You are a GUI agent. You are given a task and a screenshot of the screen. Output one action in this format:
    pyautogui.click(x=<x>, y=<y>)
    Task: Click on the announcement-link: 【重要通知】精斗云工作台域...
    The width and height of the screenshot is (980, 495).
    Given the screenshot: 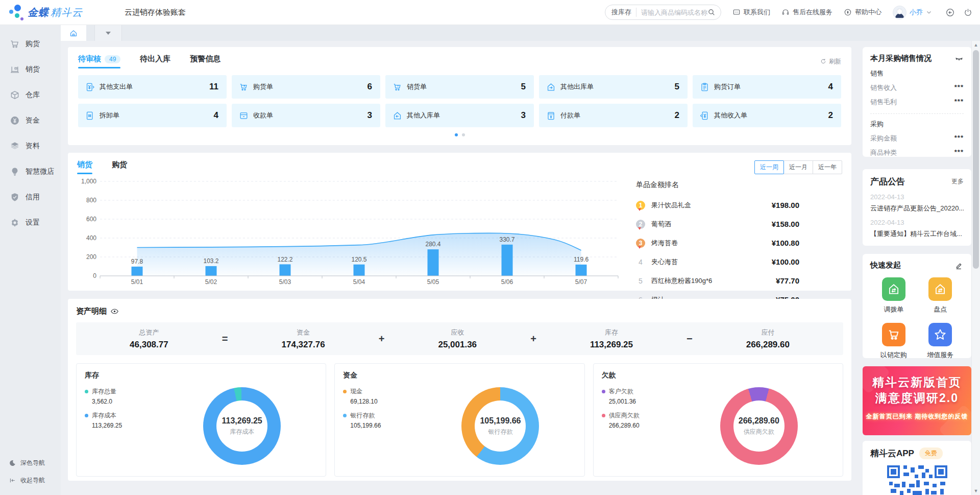 What is the action you would take?
    pyautogui.click(x=917, y=234)
    